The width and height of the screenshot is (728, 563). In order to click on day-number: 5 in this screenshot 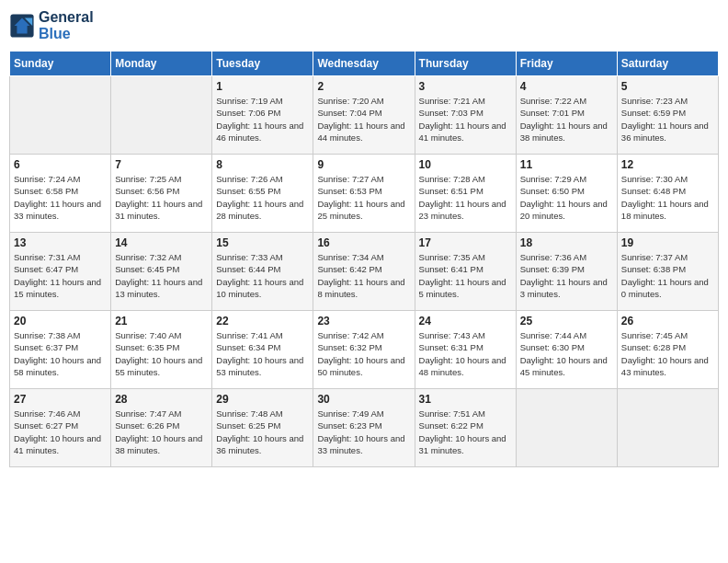, I will do `click(667, 86)`.